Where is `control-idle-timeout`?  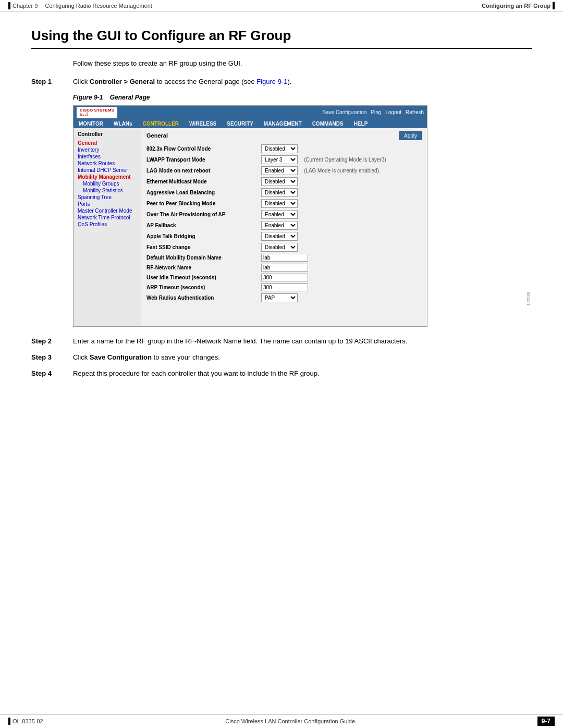 control-idle-timeout is located at coordinates (285, 277).